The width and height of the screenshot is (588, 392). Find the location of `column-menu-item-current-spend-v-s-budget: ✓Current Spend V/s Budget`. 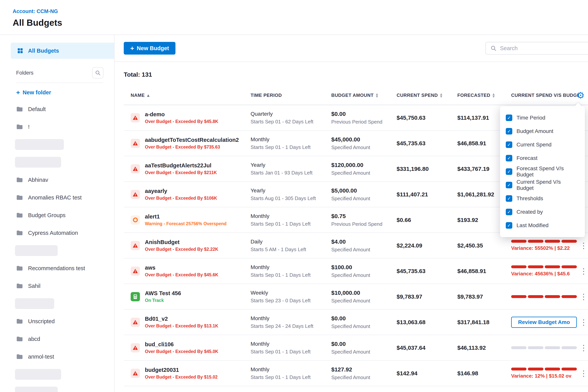

column-menu-item-current-spend-v-s-budget: ✓Current Spend V/s Budget is located at coordinates (542, 185).